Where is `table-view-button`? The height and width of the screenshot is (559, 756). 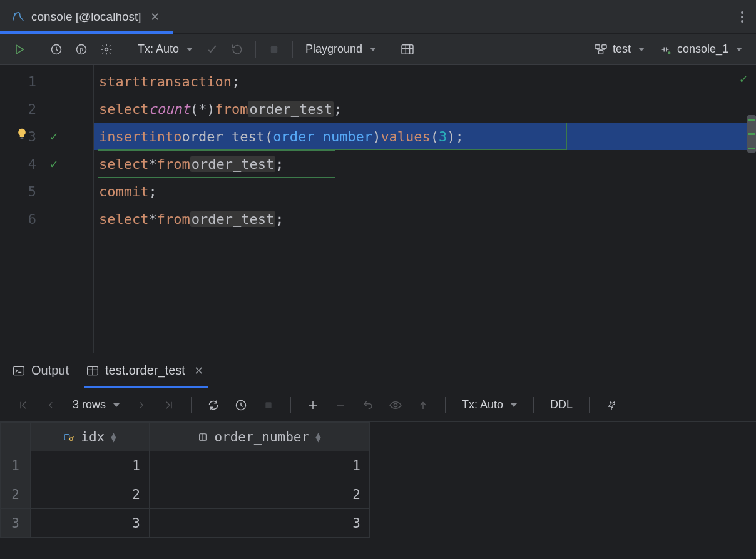 table-view-button is located at coordinates (407, 49).